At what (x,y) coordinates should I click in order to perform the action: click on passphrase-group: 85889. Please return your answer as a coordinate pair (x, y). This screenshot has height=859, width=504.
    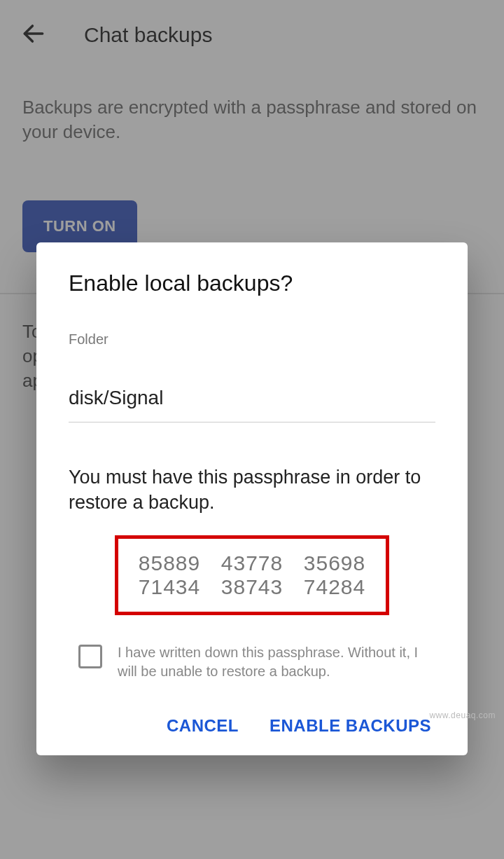
    Looking at the image, I should click on (169, 563).